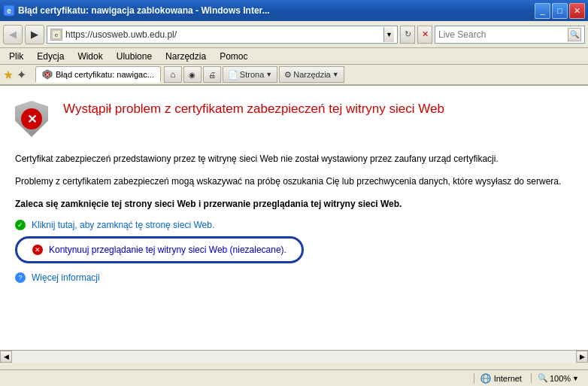 This screenshot has width=588, height=386. I want to click on search-button: 🔍, so click(574, 35).